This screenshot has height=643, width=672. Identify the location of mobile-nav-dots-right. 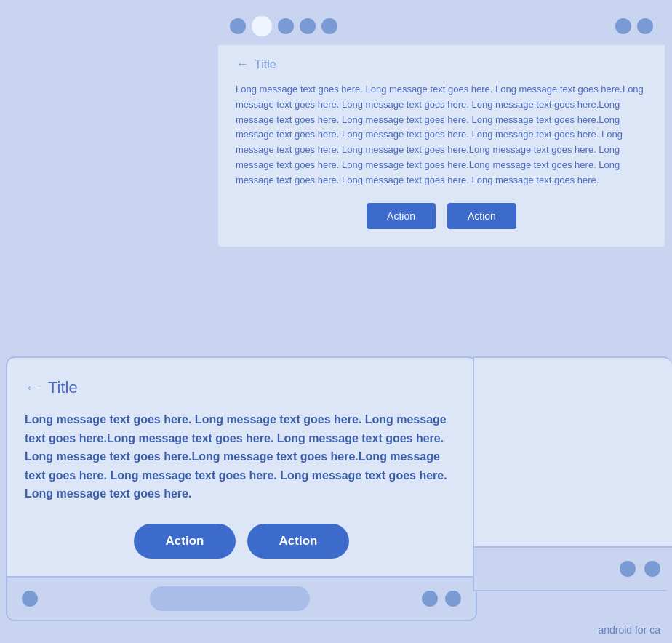
(441, 599).